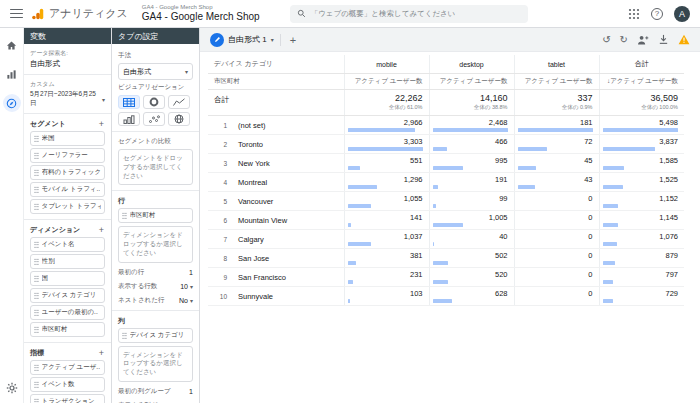 The height and width of the screenshot is (404, 700). I want to click on table-row: 4Montreal1,296191431,525, so click(446, 182).